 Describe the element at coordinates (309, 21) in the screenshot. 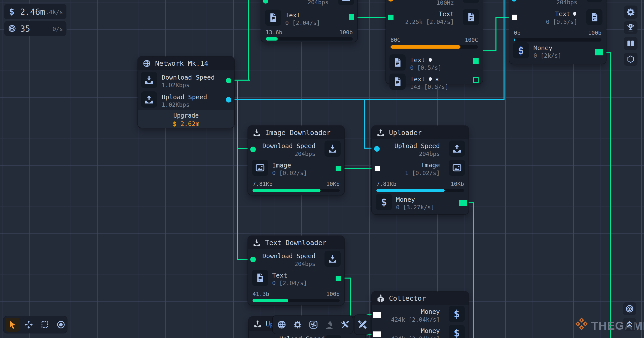

I see `node-text-downloader-top: 204bps Text 0 [2.04/s] 13.6b 100b` at that location.